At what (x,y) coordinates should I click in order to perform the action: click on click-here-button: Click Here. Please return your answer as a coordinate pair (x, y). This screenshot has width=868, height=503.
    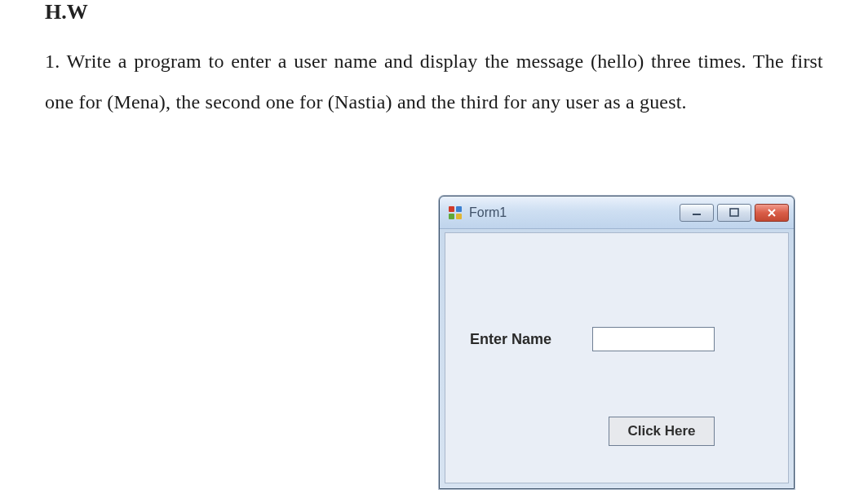
    Looking at the image, I should click on (662, 431).